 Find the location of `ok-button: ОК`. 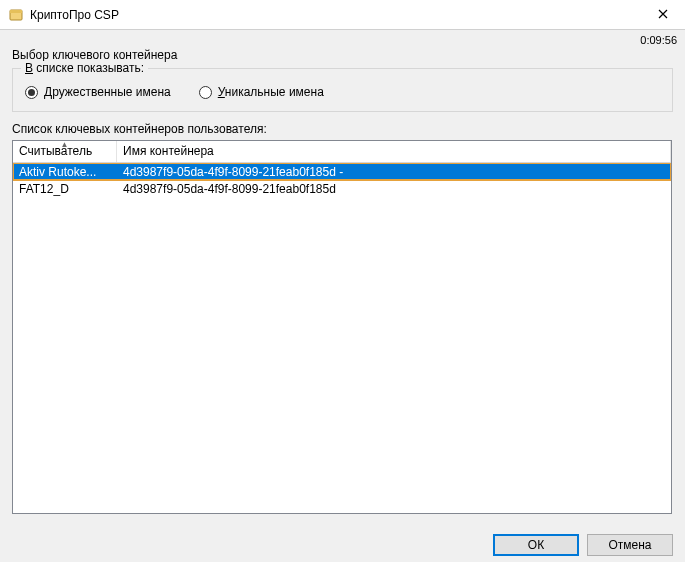

ok-button: ОК is located at coordinates (536, 545).